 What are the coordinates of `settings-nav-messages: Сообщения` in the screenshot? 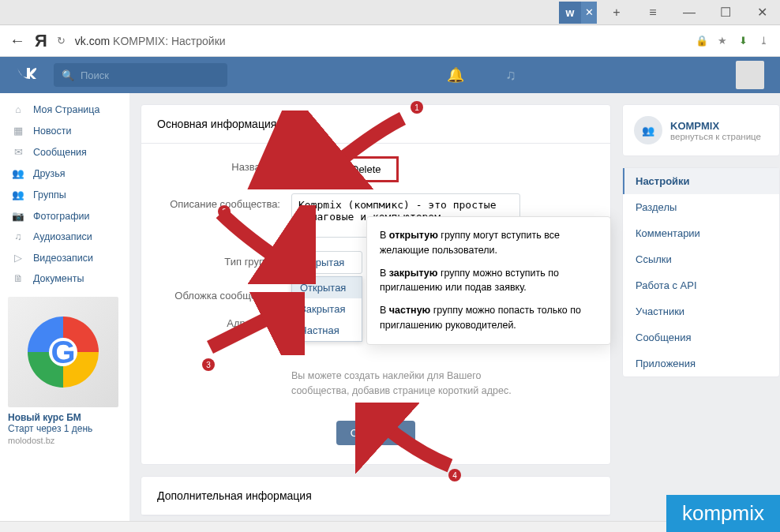 It's located at (701, 338).